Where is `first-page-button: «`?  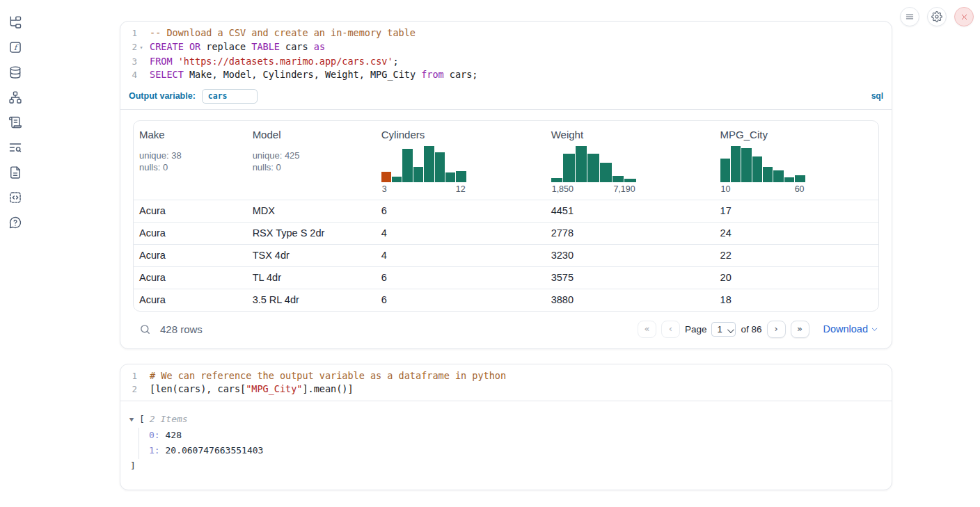 first-page-button: « is located at coordinates (647, 330).